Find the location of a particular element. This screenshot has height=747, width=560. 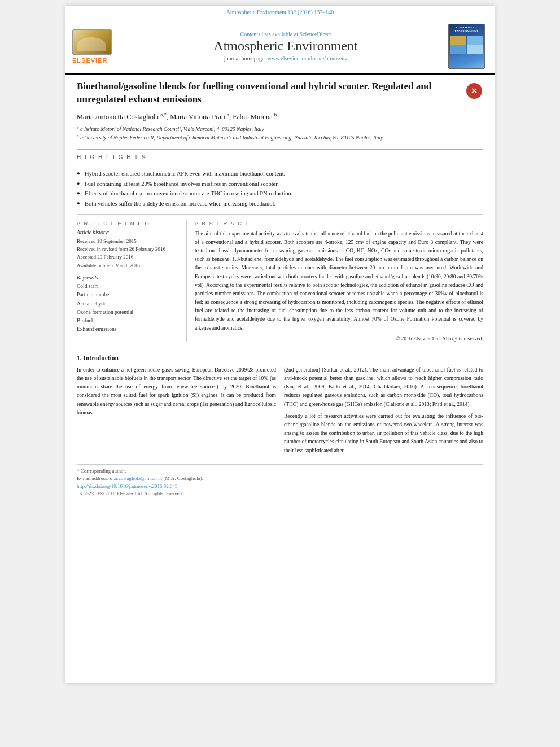

corresponding-author-note: * Corresponding author. is located at coordinates (280, 471).